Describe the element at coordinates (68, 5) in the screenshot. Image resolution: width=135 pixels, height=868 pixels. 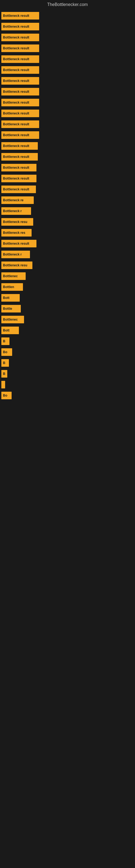
I see `site-title: TheBottlenecker.com` at that location.